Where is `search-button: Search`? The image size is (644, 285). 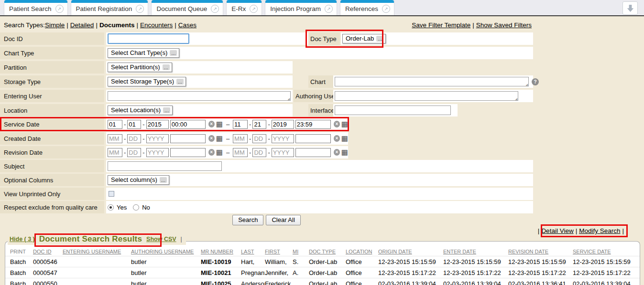
search-button: Search is located at coordinates (248, 220).